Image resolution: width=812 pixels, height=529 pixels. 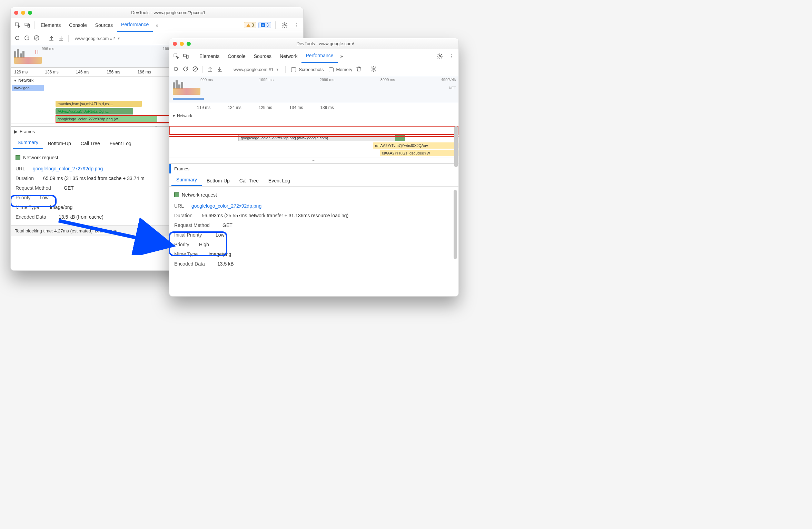 I want to click on recording-select: www.google.com #2▼, so click(x=98, y=39).